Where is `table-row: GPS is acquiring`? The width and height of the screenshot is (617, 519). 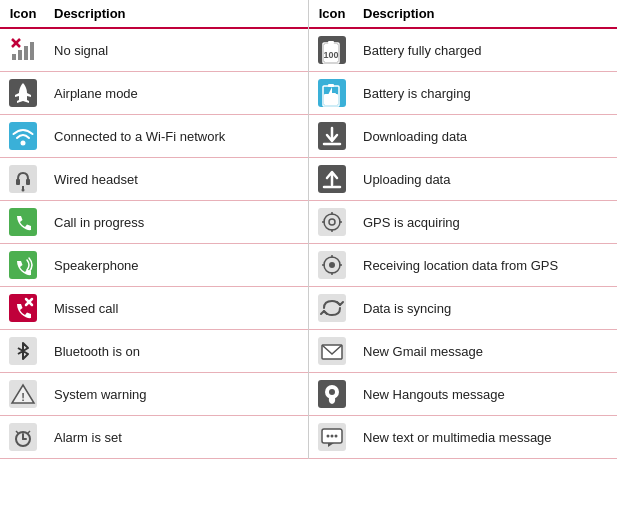
table-row: GPS is acquiring is located at coordinates (463, 222).